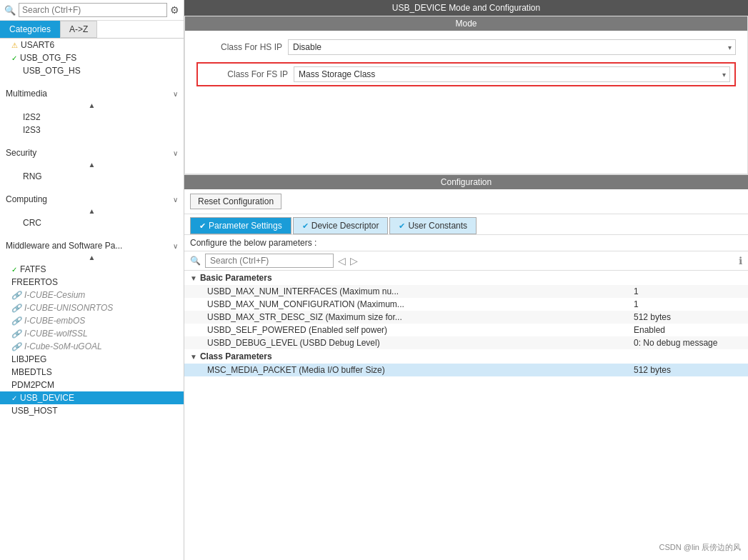 This screenshot has height=560, width=748. What do you see at coordinates (30, 29) in the screenshot?
I see `tab-categories: Categories` at bounding box center [30, 29].